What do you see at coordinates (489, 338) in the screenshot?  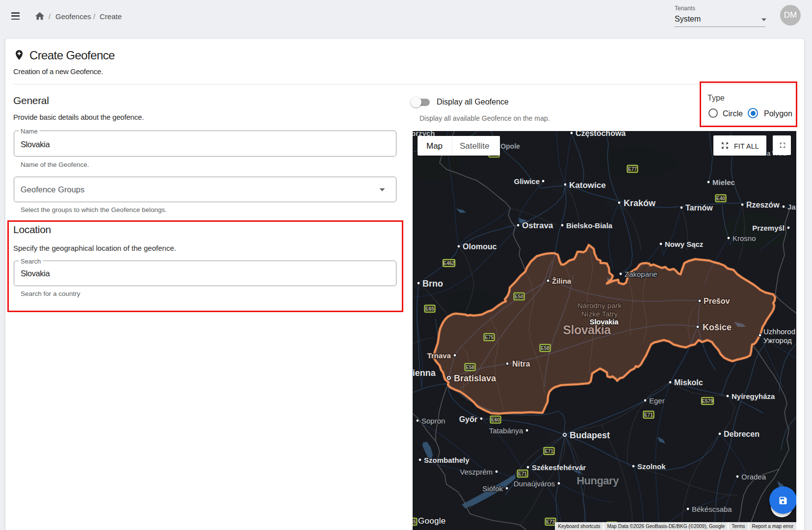 I see `svg-text: E75` at bounding box center [489, 338].